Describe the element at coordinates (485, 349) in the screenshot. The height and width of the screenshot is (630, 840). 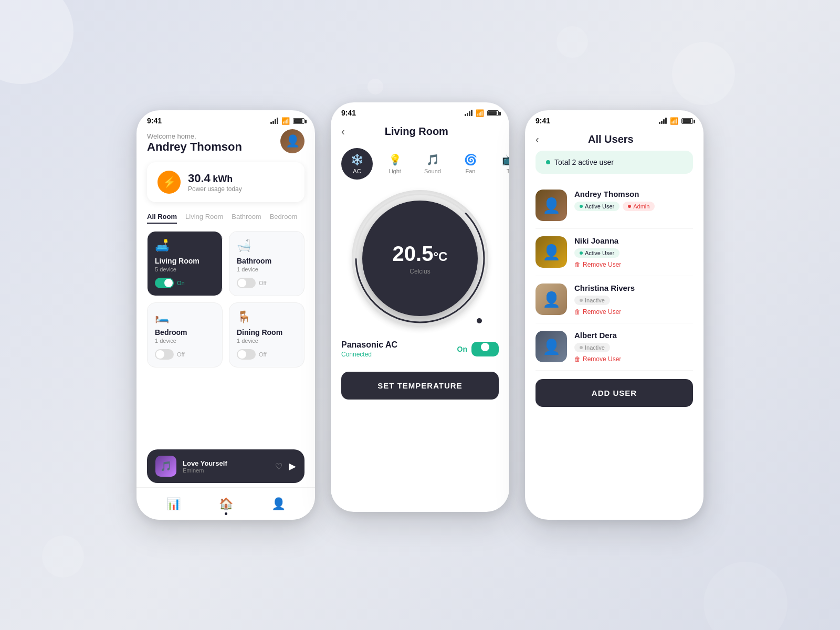
I see `ac-toggle-switch` at that location.